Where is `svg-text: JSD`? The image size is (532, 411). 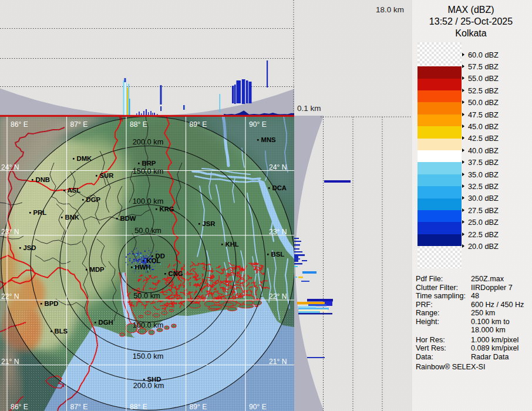 svg-text: JSD is located at coordinates (30, 248).